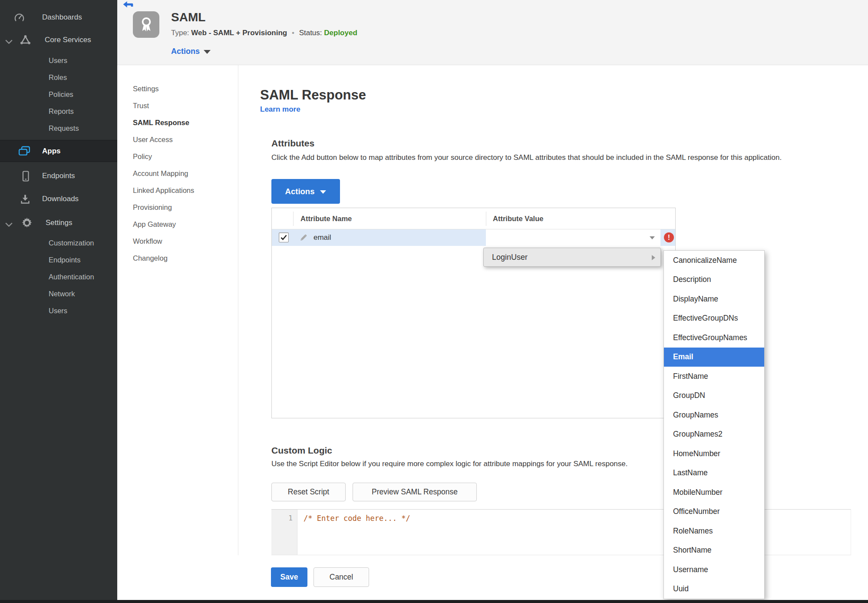  What do you see at coordinates (284, 518) in the screenshot?
I see `line-number: 1` at bounding box center [284, 518].